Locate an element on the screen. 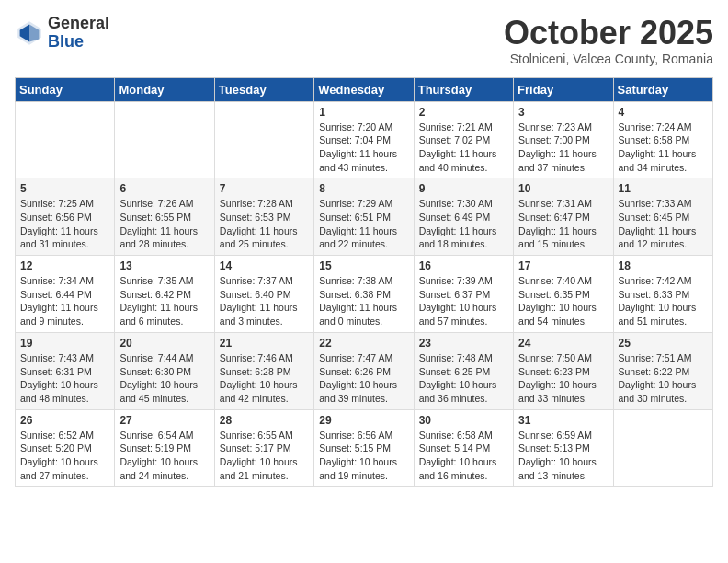 This screenshot has height=563, width=728. day-info: Sunrise: 7:42 AM Sunset: 6:33 PM Dayligh… is located at coordinates (664, 302).